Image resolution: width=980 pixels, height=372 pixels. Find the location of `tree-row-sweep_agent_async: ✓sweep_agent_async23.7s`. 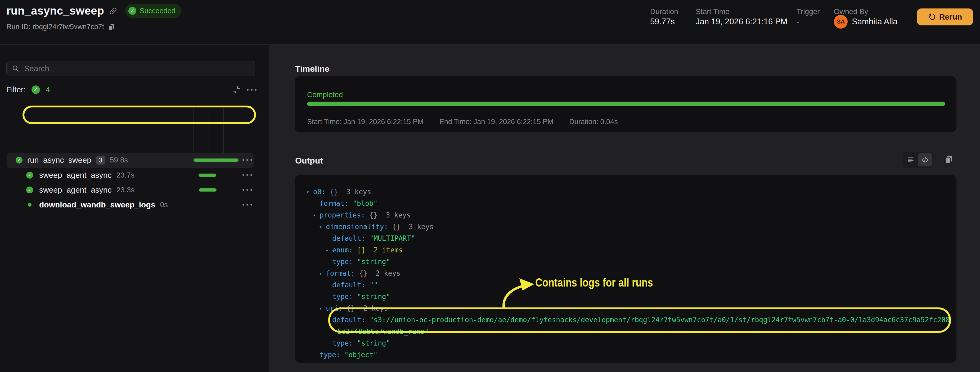

tree-row-sweep_agent_async: ✓sweep_agent_async23.7s is located at coordinates (135, 175).